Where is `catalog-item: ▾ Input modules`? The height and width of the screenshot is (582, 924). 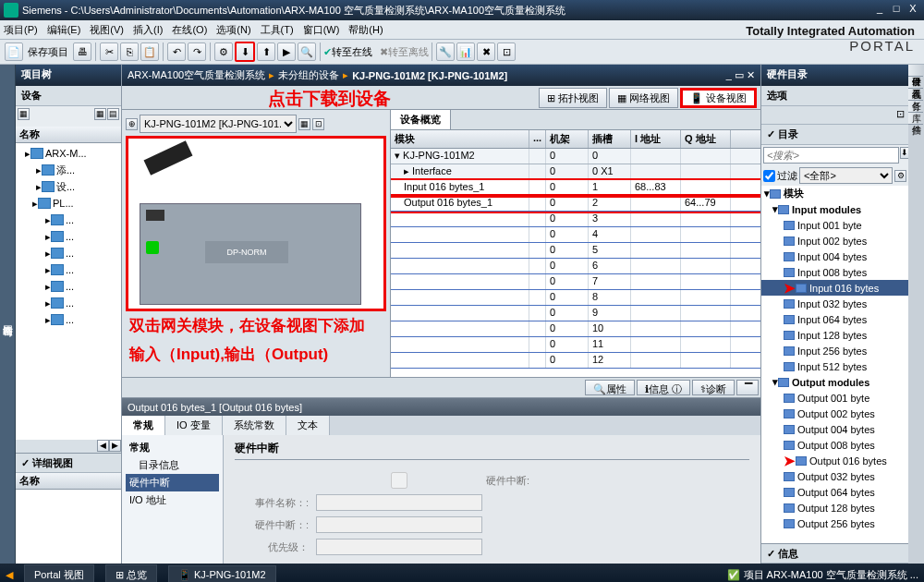 catalog-item: ▾ Input modules is located at coordinates (835, 209).